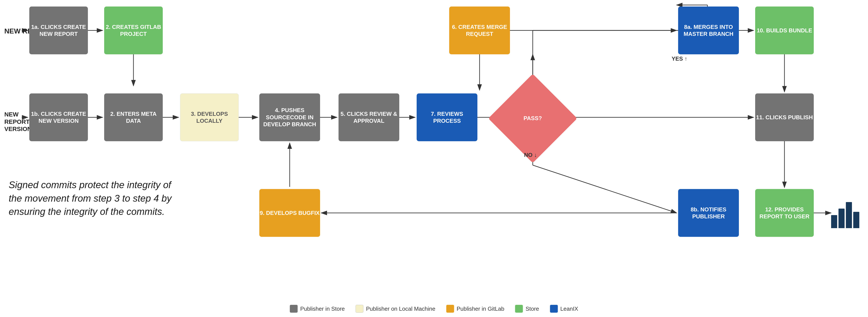 The width and height of the screenshot is (868, 317). I want to click on node-9: 9. DEVELOPS BUGFIX, so click(290, 213).